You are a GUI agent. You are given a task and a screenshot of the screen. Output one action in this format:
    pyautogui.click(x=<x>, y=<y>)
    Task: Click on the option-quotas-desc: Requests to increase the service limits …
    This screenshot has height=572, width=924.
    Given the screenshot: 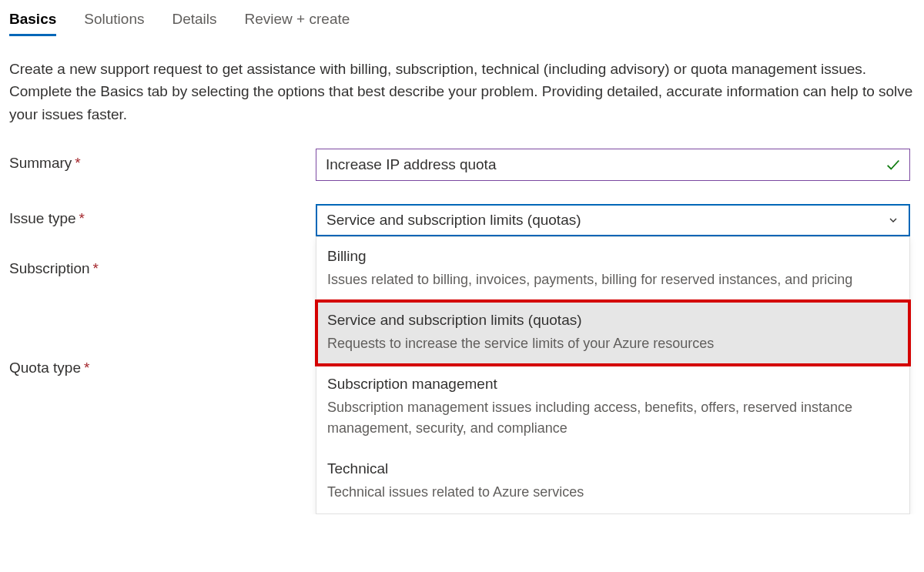 What is the action you would take?
    pyautogui.click(x=613, y=343)
    